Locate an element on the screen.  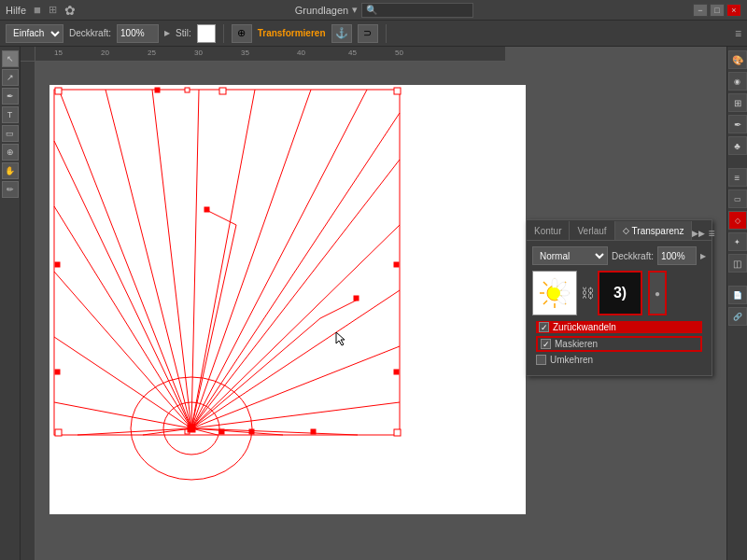
workspace-label: Grundlagen is located at coordinates (322, 10).